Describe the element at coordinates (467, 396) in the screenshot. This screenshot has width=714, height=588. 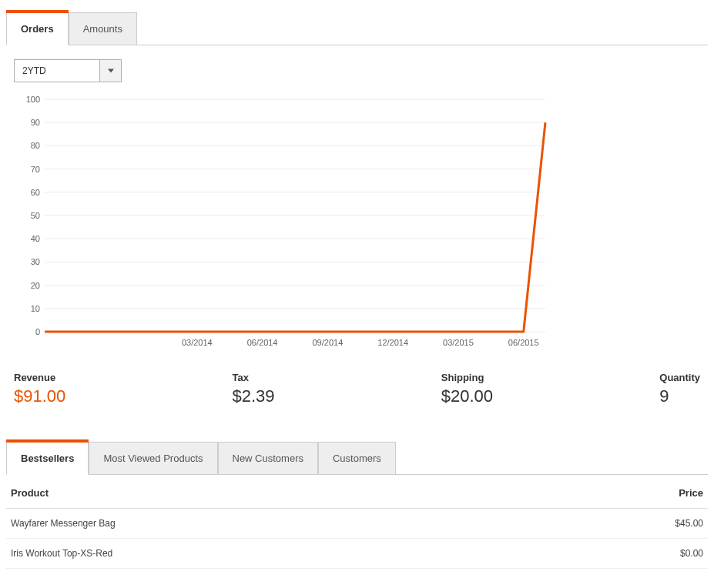
I see `stat-shipping-value: $20.00` at that location.